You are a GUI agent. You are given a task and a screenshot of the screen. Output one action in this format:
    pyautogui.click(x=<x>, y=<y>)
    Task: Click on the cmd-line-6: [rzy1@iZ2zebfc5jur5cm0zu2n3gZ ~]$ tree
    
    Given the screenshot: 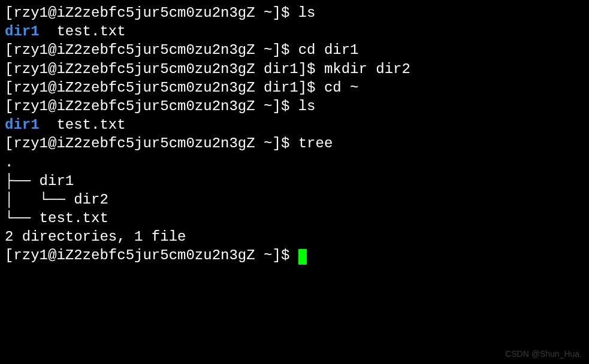 What is the action you would take?
    pyautogui.click(x=295, y=144)
    